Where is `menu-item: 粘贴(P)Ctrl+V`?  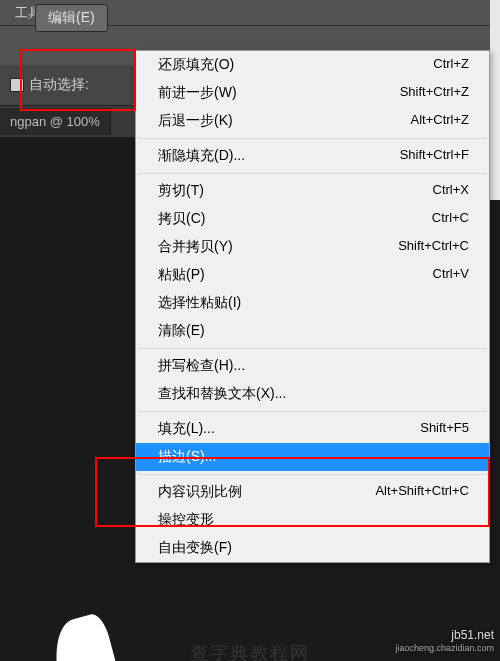
menu-item: 粘贴(P)Ctrl+V is located at coordinates (312, 275).